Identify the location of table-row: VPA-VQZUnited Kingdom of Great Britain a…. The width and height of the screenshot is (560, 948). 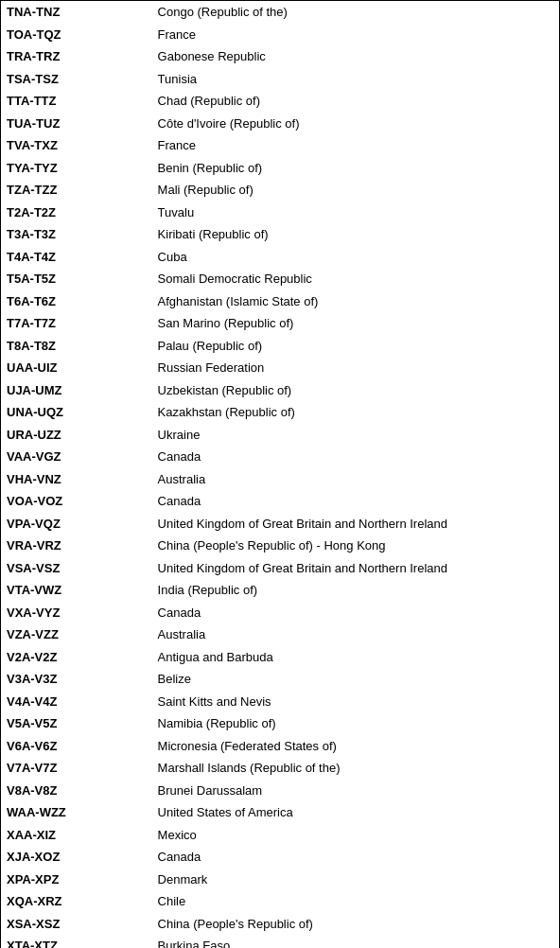
(280, 524).